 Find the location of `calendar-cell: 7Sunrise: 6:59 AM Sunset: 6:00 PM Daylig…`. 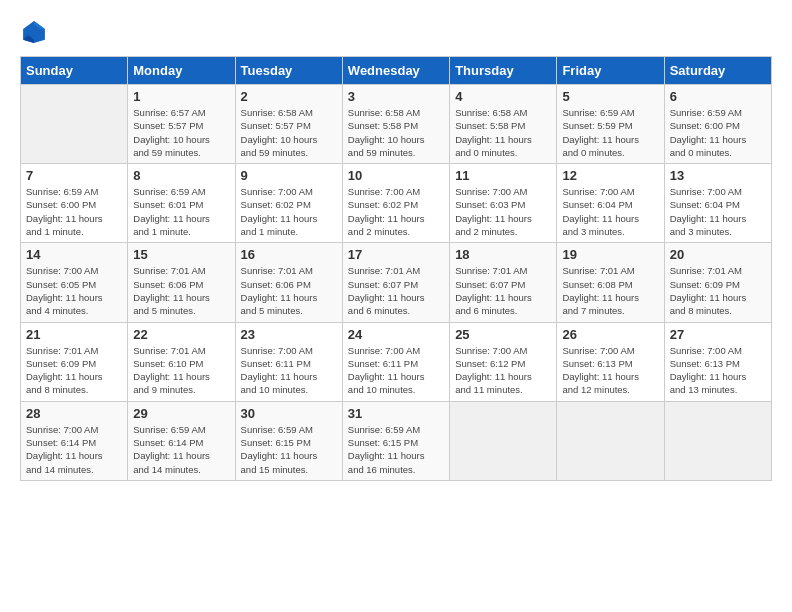

calendar-cell: 7Sunrise: 6:59 AM Sunset: 6:00 PM Daylig… is located at coordinates (74, 204).